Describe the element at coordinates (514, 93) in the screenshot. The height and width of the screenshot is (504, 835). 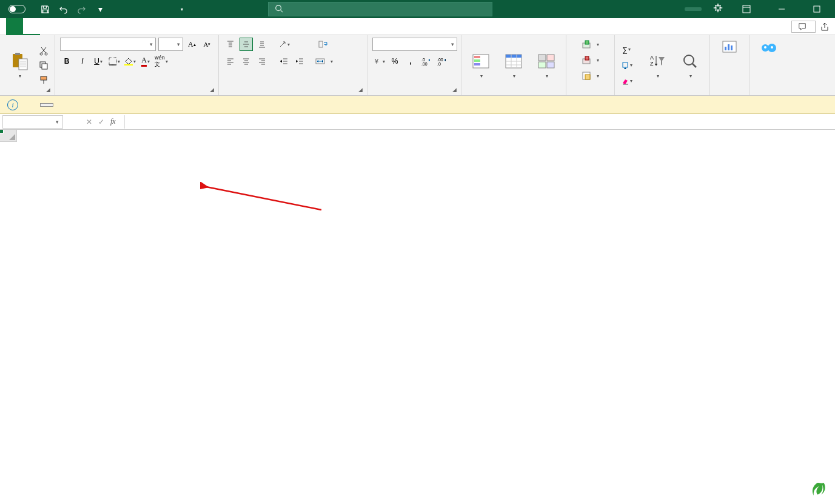
I see `styles-label` at that location.